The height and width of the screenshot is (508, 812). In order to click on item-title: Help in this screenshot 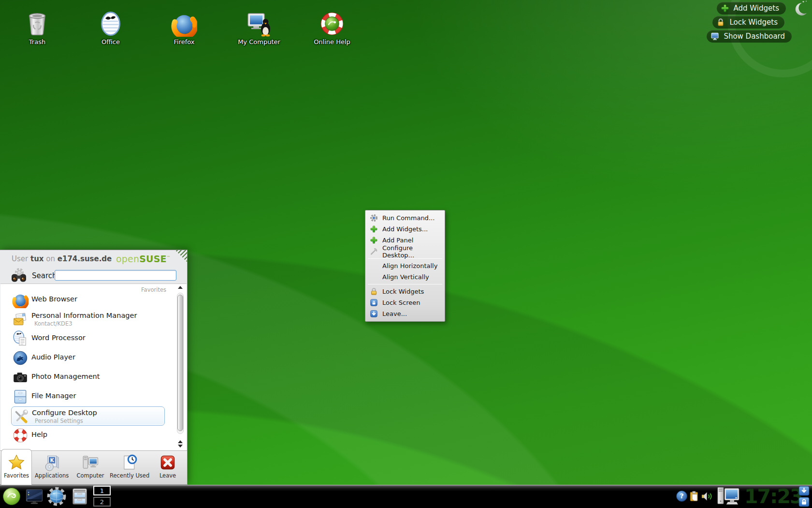, I will do `click(40, 434)`.